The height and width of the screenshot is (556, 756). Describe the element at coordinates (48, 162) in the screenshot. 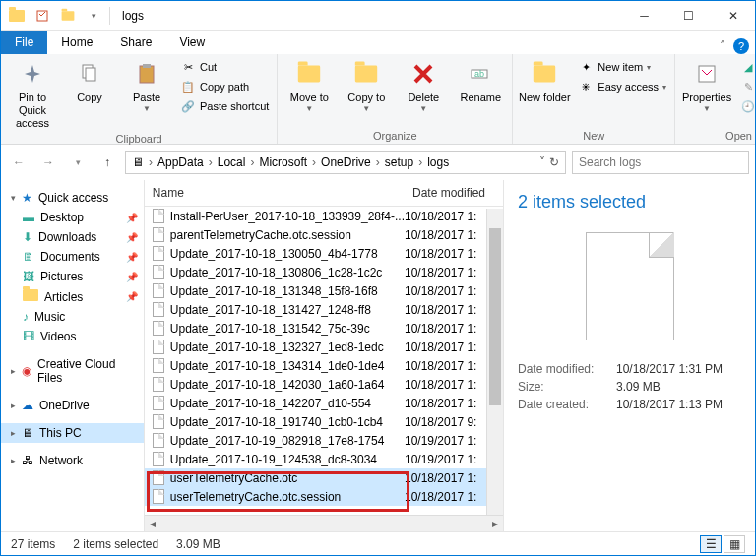

I see `forward-button: →` at that location.